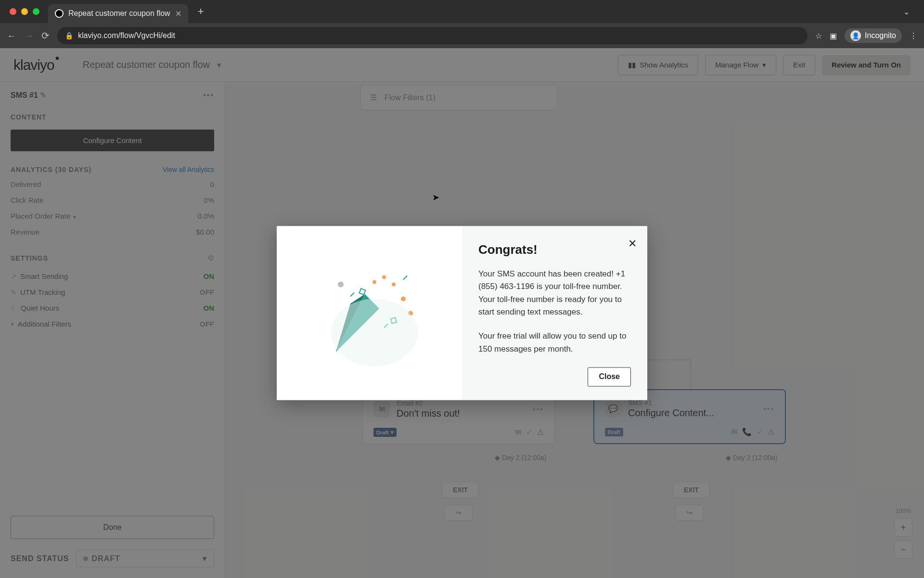  Describe the element at coordinates (554, 293) in the screenshot. I see `modal-paragraph-1: Your SMS account has been created! +1 (8…` at that location.